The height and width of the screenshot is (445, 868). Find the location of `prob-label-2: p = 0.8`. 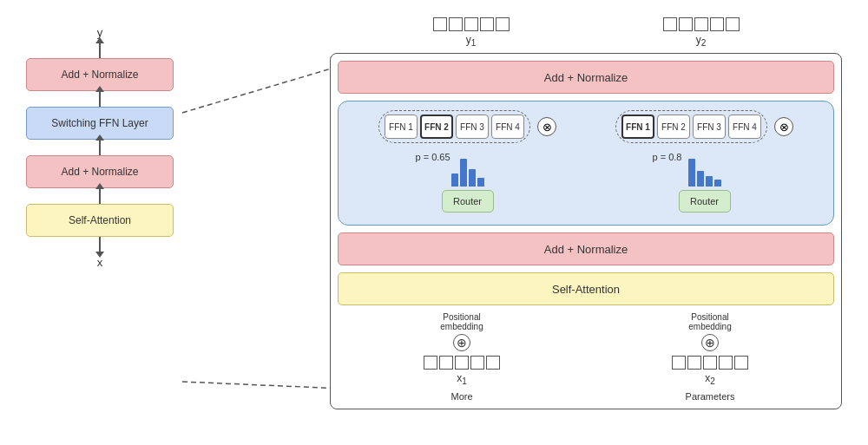

prob-label-2: p = 0.8 is located at coordinates (667, 157).